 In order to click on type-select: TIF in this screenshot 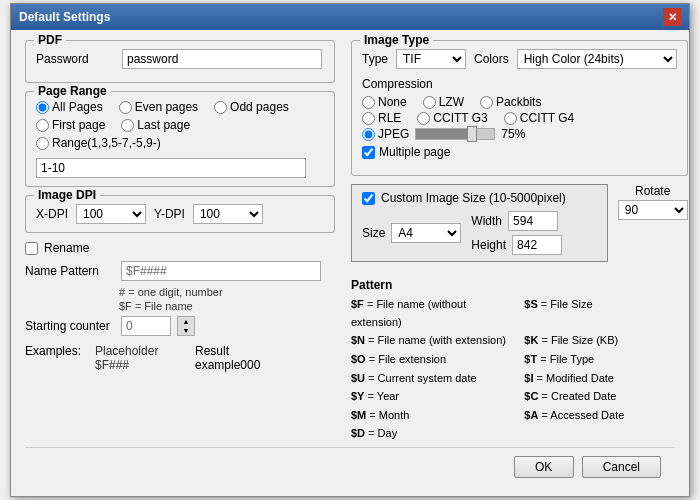, I will do `click(431, 59)`.